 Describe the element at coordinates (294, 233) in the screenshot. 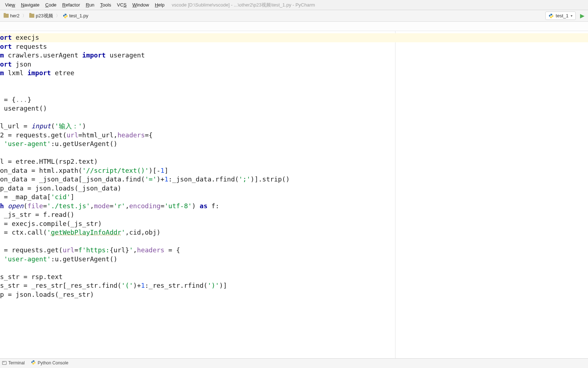

I see `code-line: = ctx.call('getWebPlayInfoAddr',cid,obj)` at that location.